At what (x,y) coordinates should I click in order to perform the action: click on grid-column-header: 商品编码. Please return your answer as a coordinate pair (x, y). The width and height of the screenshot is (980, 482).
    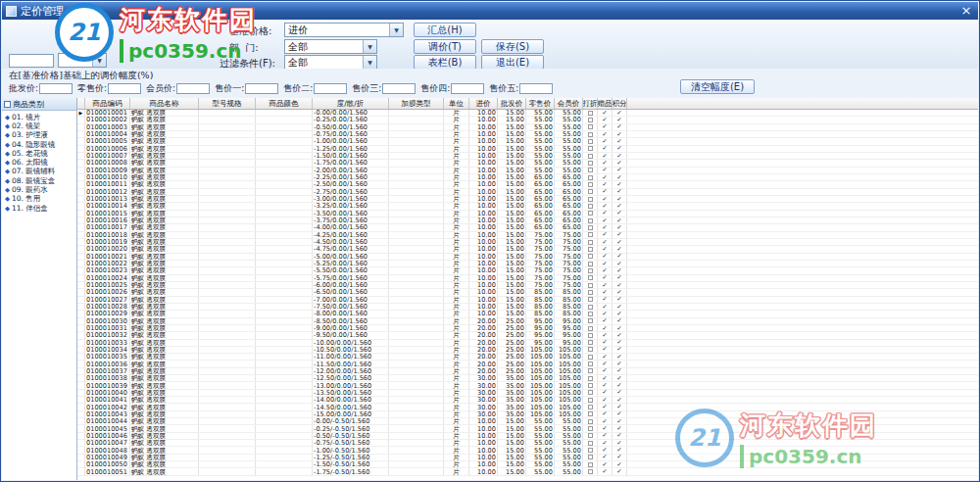
    Looking at the image, I should click on (108, 104).